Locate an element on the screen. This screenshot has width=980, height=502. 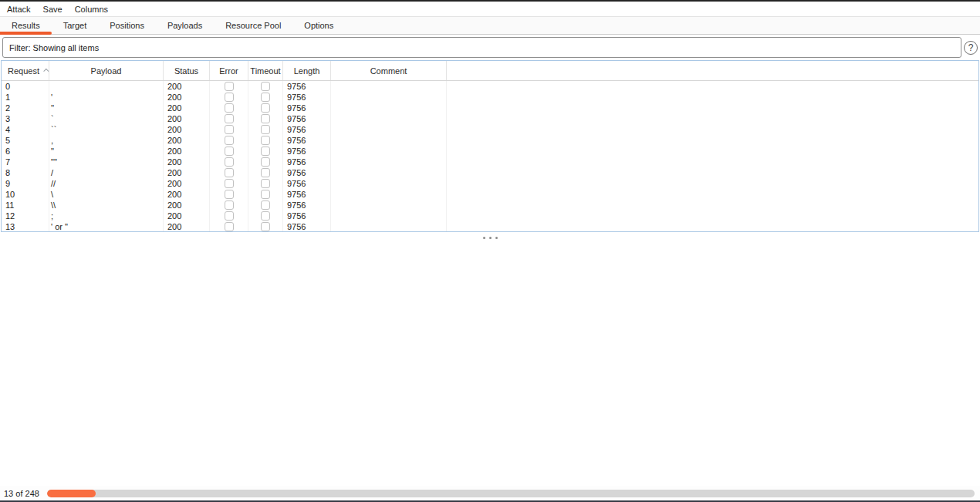
filter-box: Filter: Showing all items is located at coordinates (482, 48).